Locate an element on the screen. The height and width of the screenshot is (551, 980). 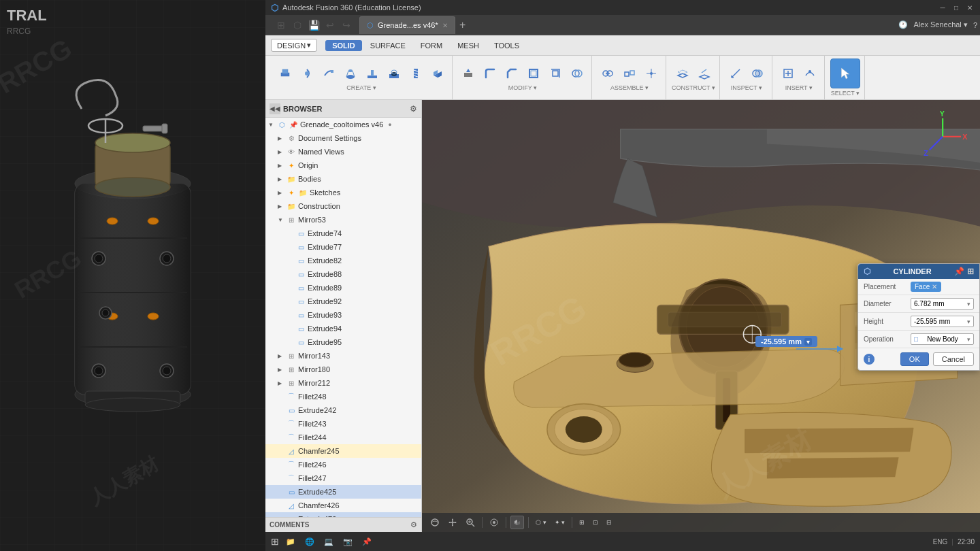
redo-btn: ↪ is located at coordinates (346, 25).